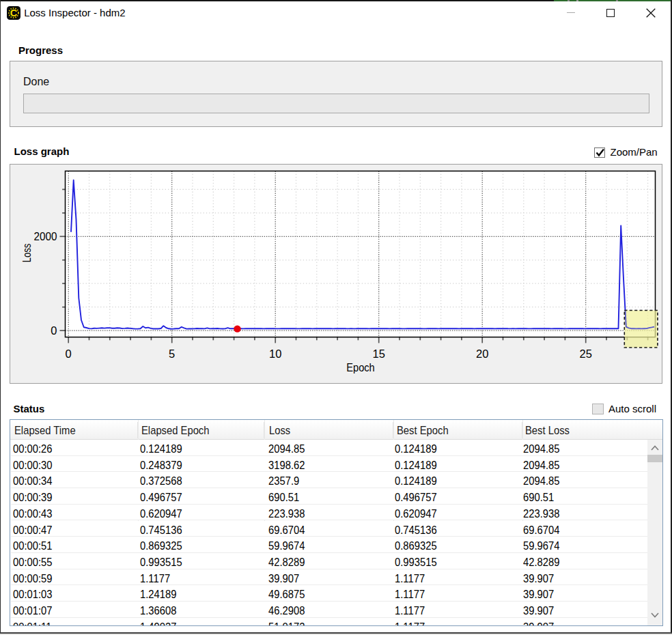 Image resolution: width=672 pixels, height=635 pixels. Describe the element at coordinates (46, 236) in the screenshot. I see `svg-text: 2000` at that location.